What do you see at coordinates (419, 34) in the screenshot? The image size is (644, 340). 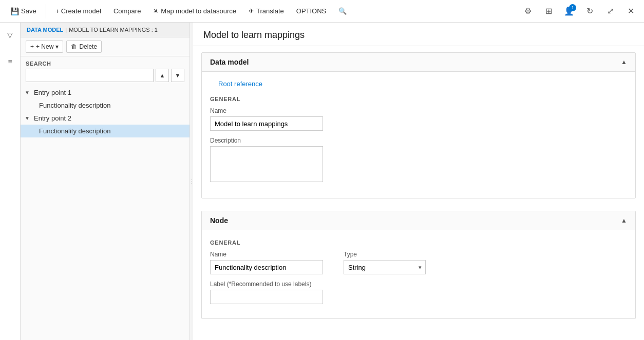 I see `page-title: Model to learn mappings` at bounding box center [419, 34].